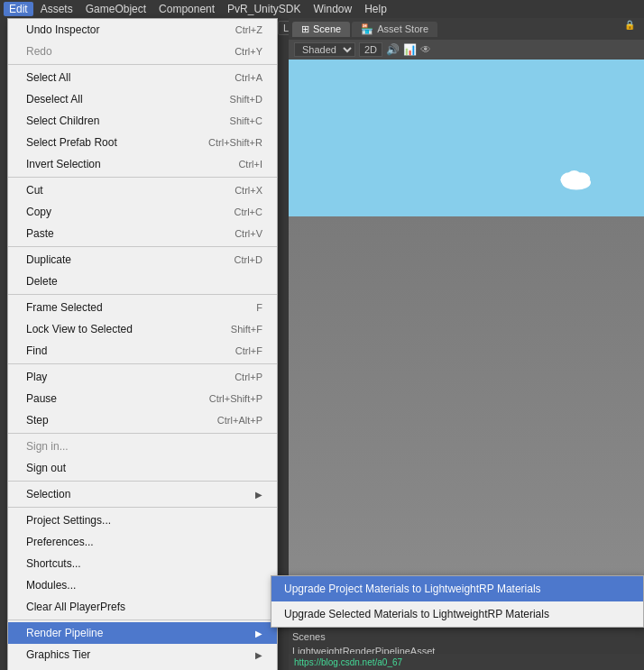 The height and width of the screenshot is (670, 644). What do you see at coordinates (143, 99) in the screenshot?
I see `menu-item-deselect-all: Deselect All Shift+D` at bounding box center [143, 99].